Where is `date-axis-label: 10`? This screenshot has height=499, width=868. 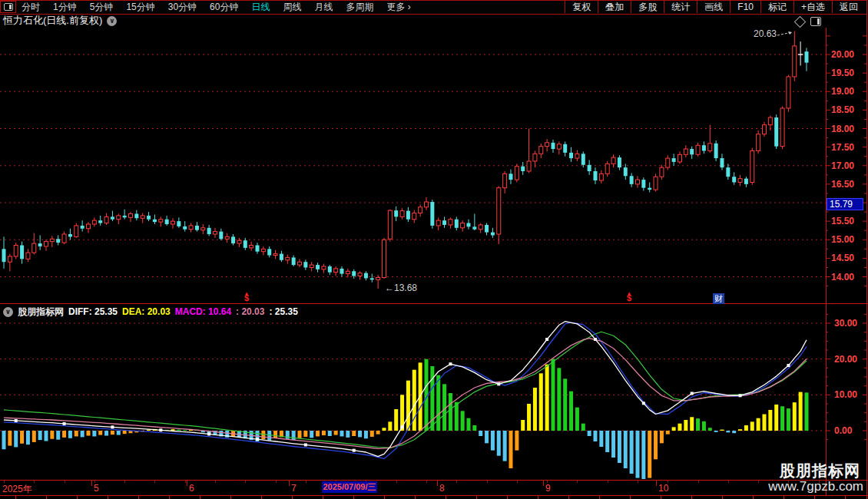
date-axis-label: 10 is located at coordinates (664, 488).